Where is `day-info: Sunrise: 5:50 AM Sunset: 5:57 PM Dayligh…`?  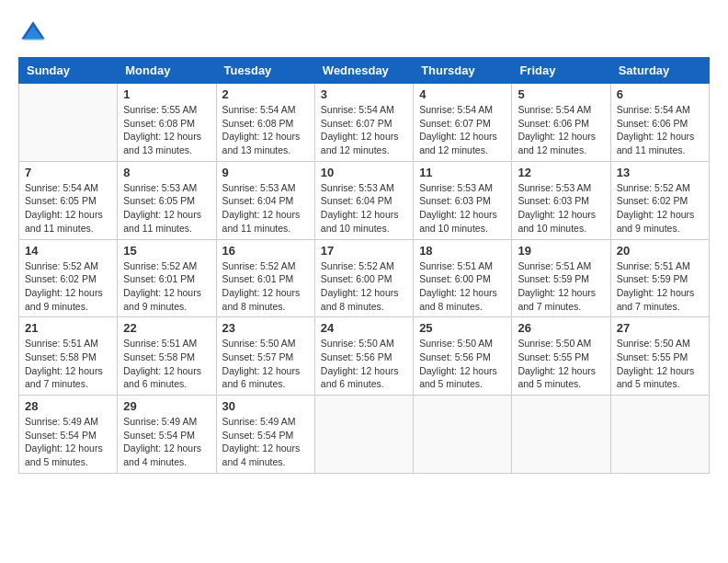 day-info: Sunrise: 5:50 AM Sunset: 5:57 PM Dayligh… is located at coordinates (266, 364).